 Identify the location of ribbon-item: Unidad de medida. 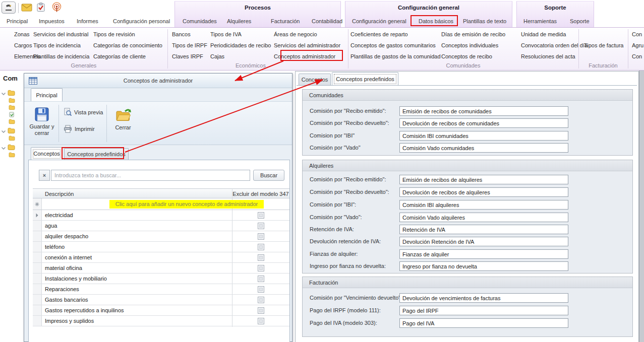
(554, 34).